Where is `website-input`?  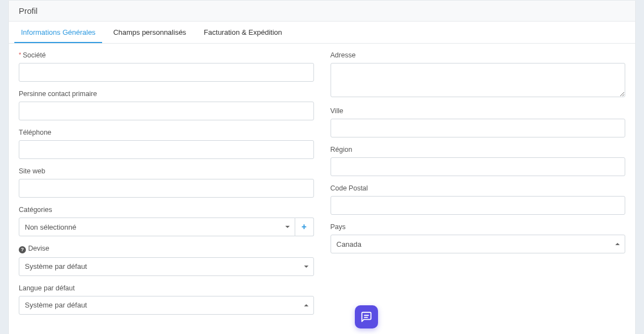
website-input is located at coordinates (167, 188).